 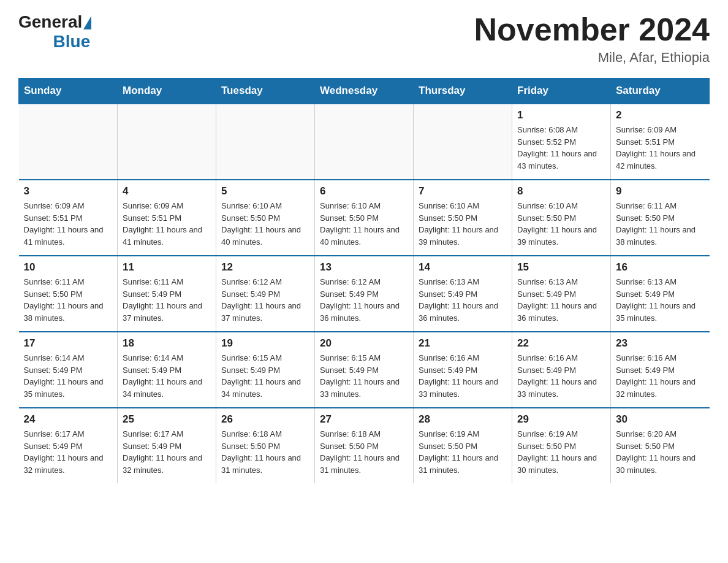 I want to click on calendar-cell: 5Sunrise: 6:10 AM Sunset: 5:50 PM Daylig…, so click(x=266, y=218).